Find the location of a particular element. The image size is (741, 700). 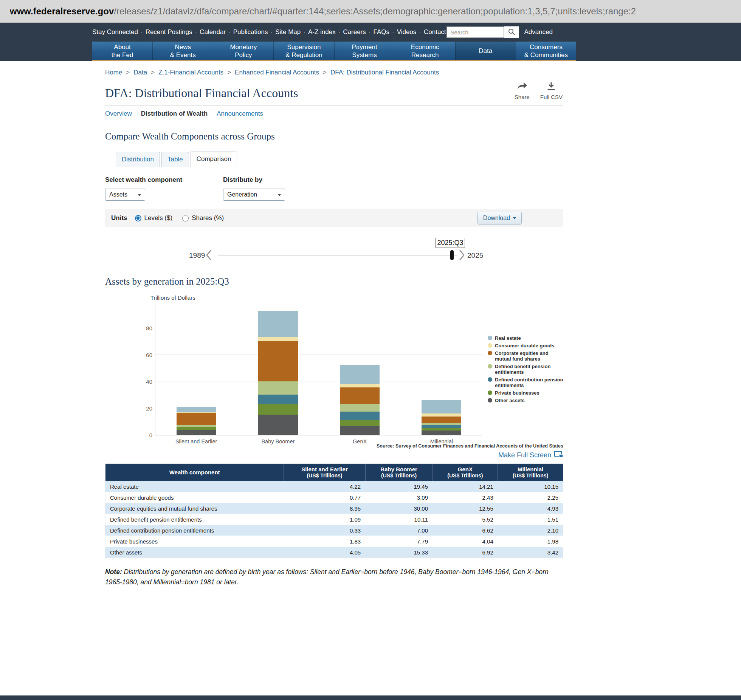

distribute-by-select: Generation is located at coordinates (254, 195).